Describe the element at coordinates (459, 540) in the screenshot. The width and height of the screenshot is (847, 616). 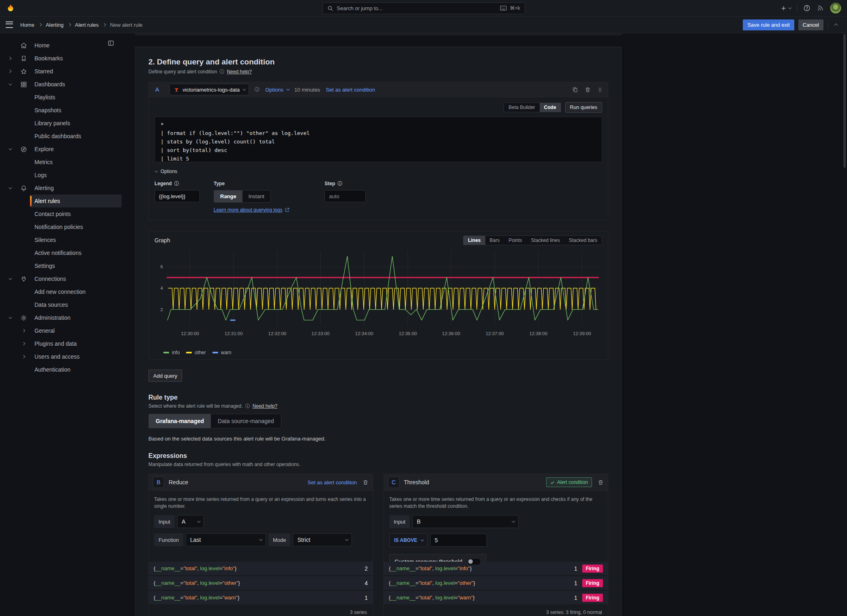
I see `threshold-value-input: 5` at that location.